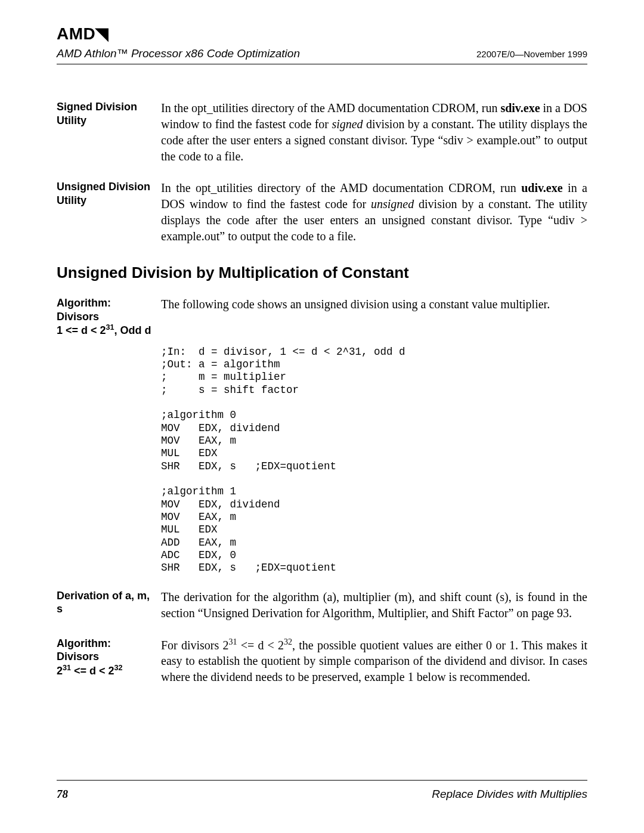 The height and width of the screenshot is (833, 644). What do you see at coordinates (322, 661) in the screenshot?
I see `section-alg2: Algorithm: Divisors 231 <= d < 232 For d…` at bounding box center [322, 661].